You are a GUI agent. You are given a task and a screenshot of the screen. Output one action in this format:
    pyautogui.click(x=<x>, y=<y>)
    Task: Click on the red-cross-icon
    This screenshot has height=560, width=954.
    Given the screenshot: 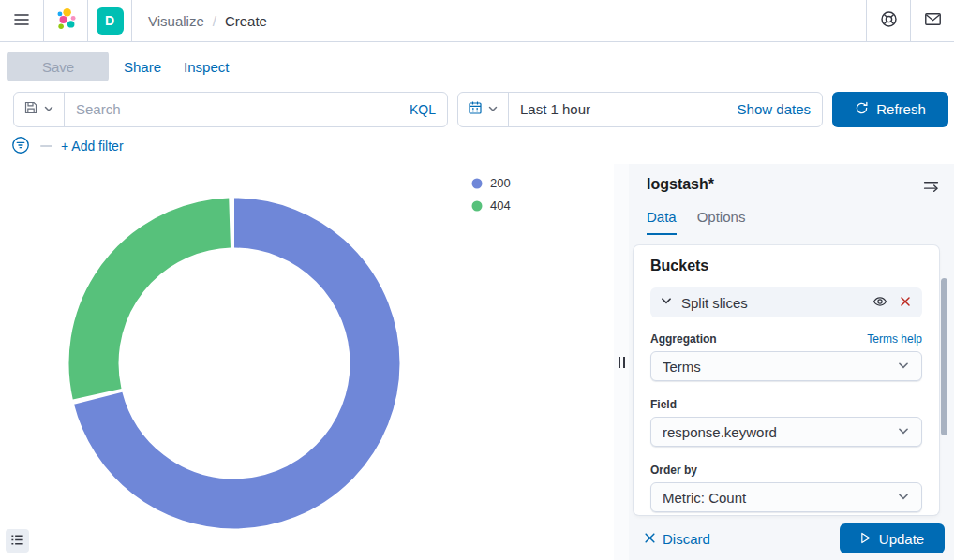 What is the action you would take?
    pyautogui.click(x=905, y=303)
    